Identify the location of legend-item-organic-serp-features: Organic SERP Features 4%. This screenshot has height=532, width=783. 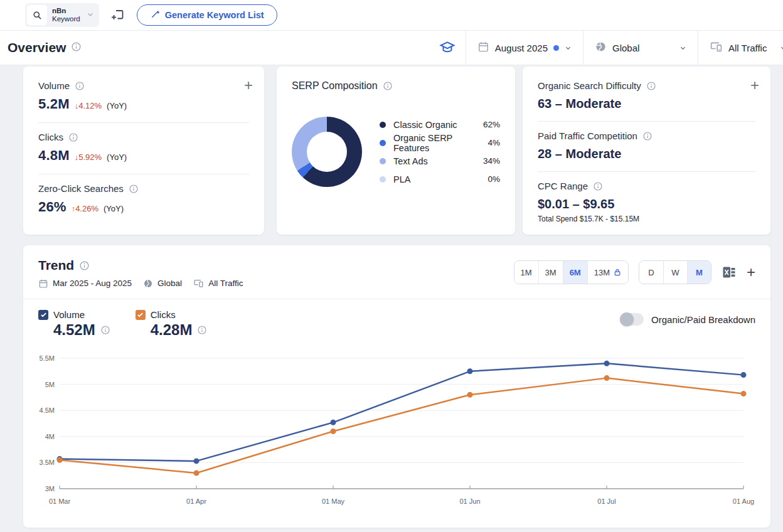
(440, 143).